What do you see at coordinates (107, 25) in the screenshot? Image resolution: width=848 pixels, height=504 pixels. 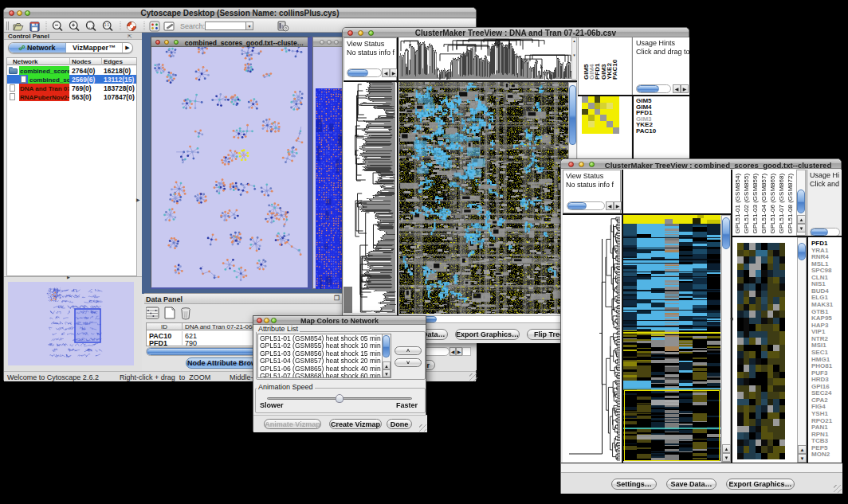 I see `svg-text: 1:1` at bounding box center [107, 25].